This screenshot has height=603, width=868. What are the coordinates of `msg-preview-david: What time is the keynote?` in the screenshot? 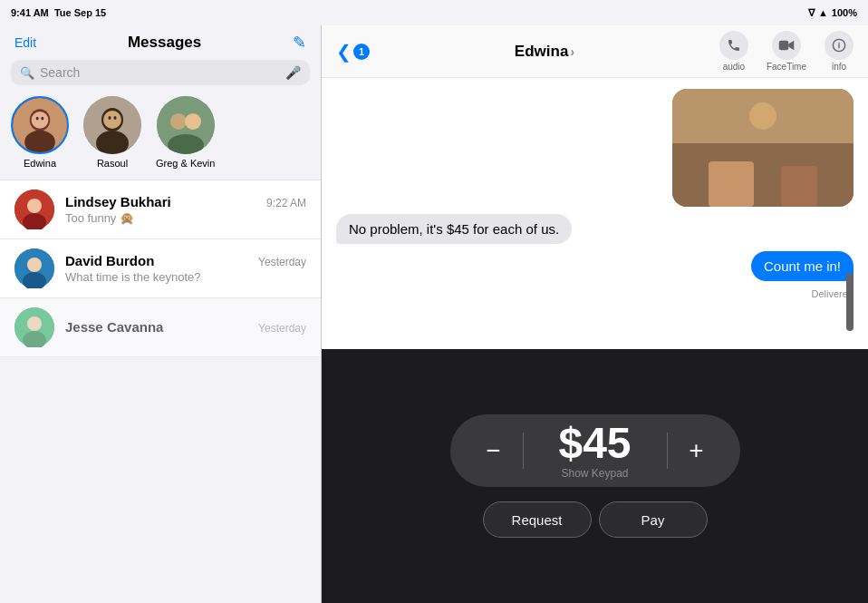 It's located at (186, 277).